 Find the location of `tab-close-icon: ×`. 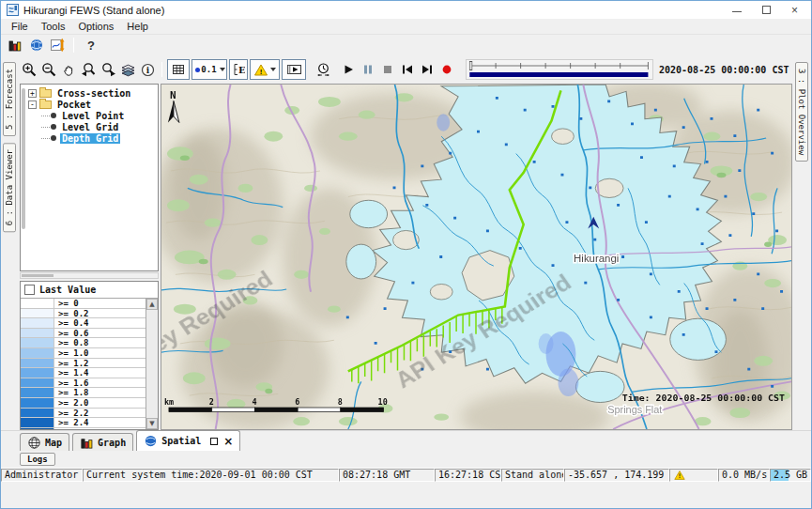

tab-close-icon: × is located at coordinates (228, 441).